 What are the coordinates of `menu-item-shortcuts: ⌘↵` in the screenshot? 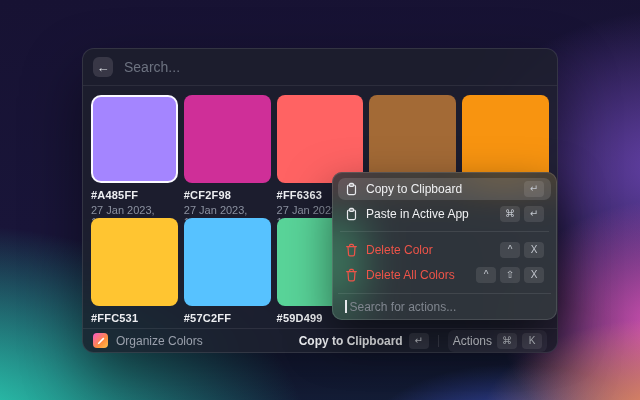 It's located at (522, 214).